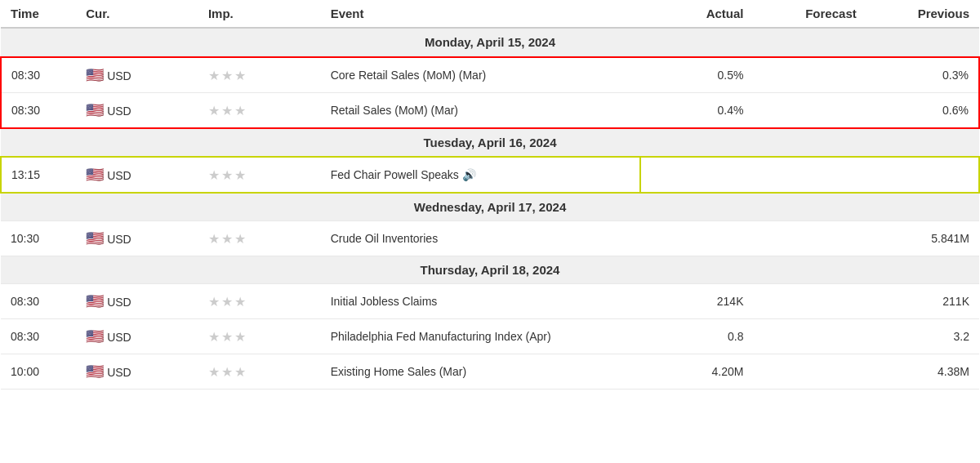 The height and width of the screenshot is (463, 980). I want to click on event-row: 13:15🇺🇸USD★★★Fed Chair Powell Speaks 🔊, so click(490, 175).